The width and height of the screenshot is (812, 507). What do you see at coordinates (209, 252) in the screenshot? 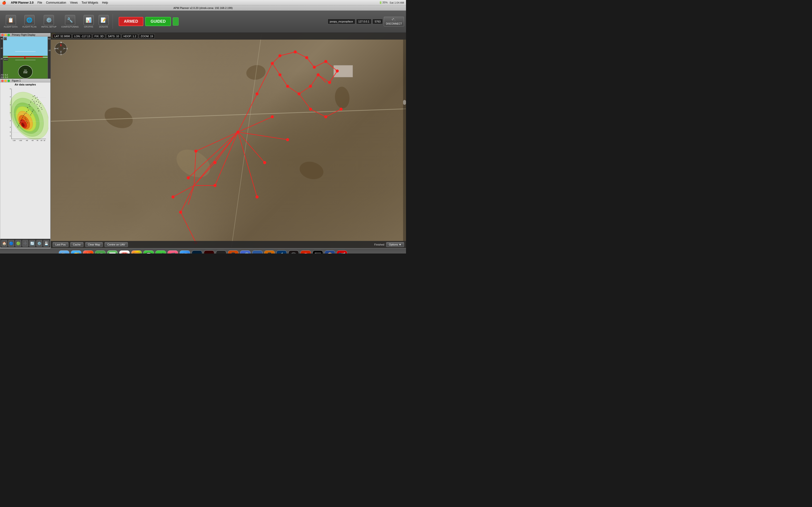
I see `dock-illustrator: Ai` at bounding box center [209, 252].